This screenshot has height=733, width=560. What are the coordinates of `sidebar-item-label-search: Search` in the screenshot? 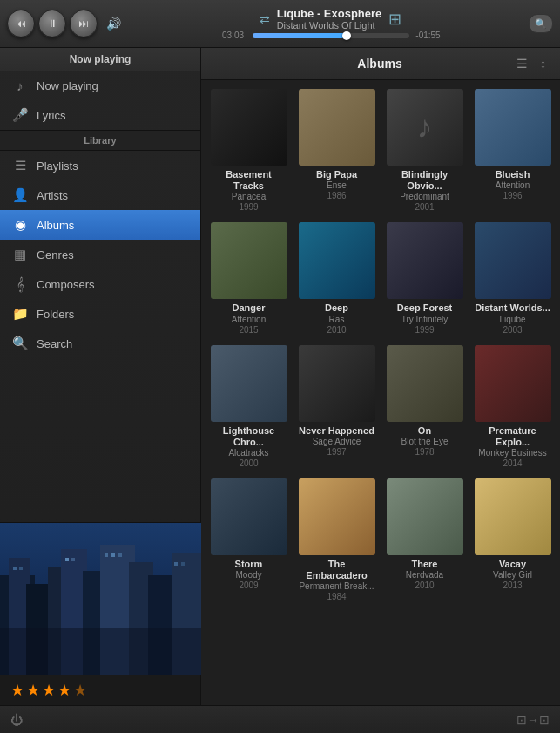 It's located at (54, 343).